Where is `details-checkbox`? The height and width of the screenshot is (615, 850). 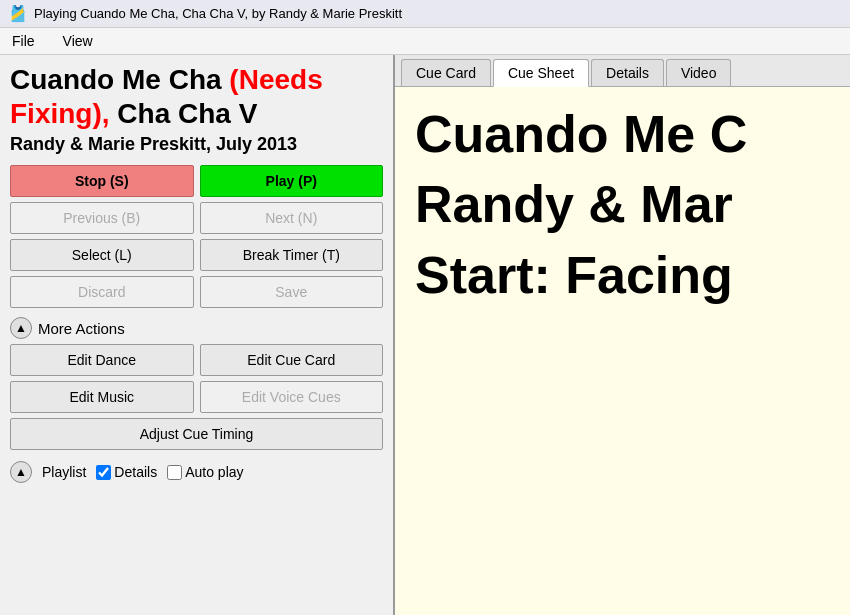 details-checkbox is located at coordinates (104, 472).